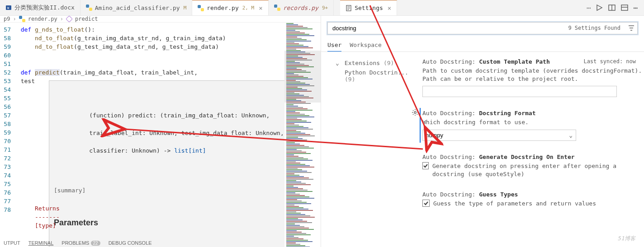  What do you see at coordinates (303, 77) in the screenshot?
I see `minimap-viewport` at bounding box center [303, 77].